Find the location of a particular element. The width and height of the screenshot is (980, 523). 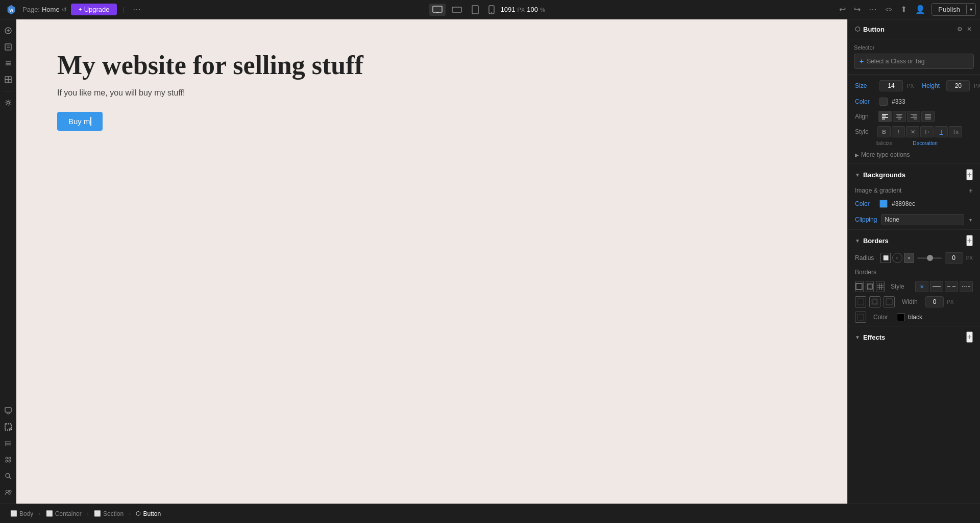

sidebar-icon-add is located at coordinates (8, 31).